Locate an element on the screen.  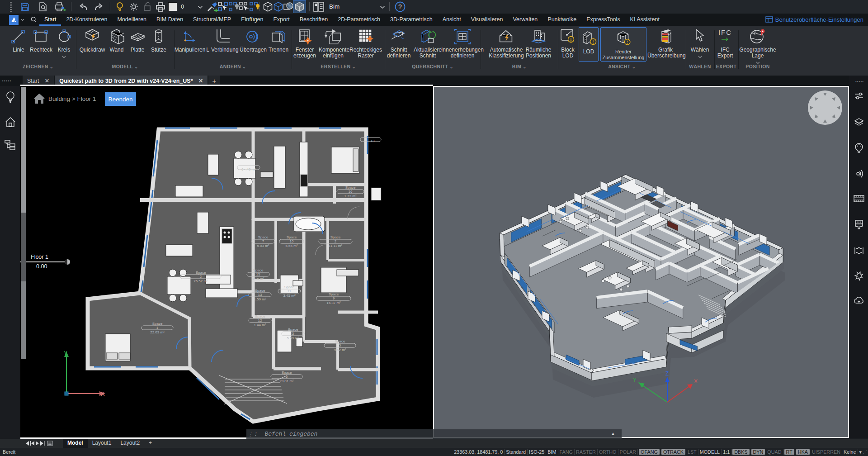
svg-text: 5.59 m² is located at coordinates (293, 338).